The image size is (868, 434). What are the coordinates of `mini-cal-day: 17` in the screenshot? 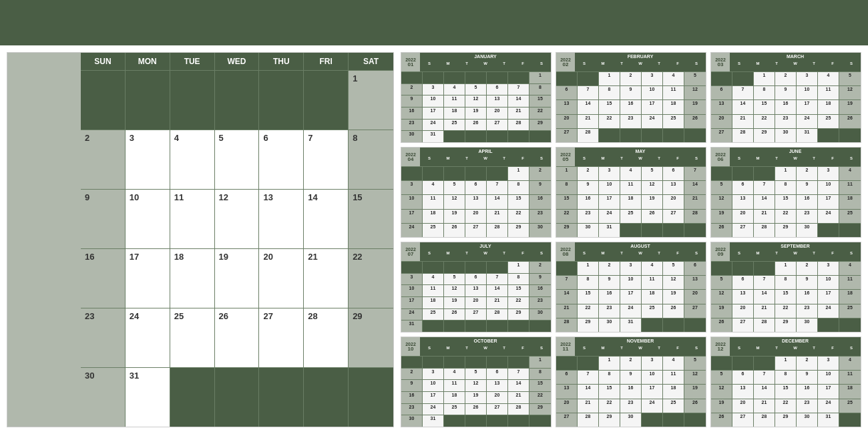 It's located at (829, 202).